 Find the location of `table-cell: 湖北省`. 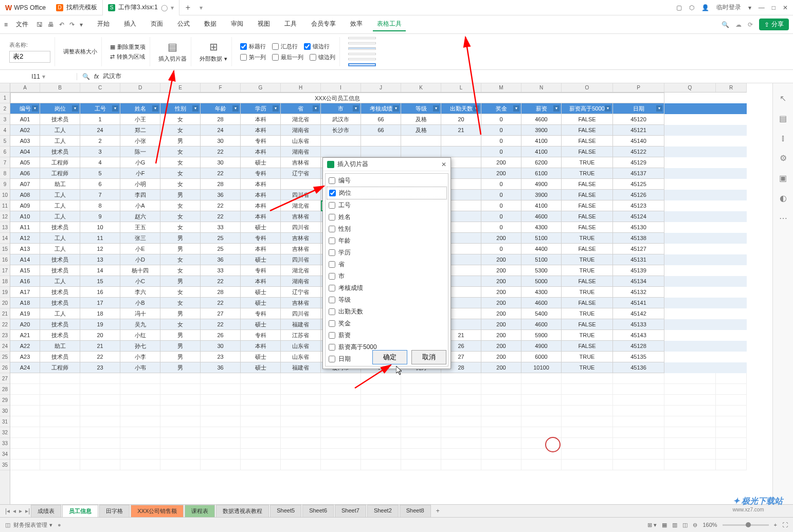

table-cell: 湖北省 is located at coordinates (301, 206).